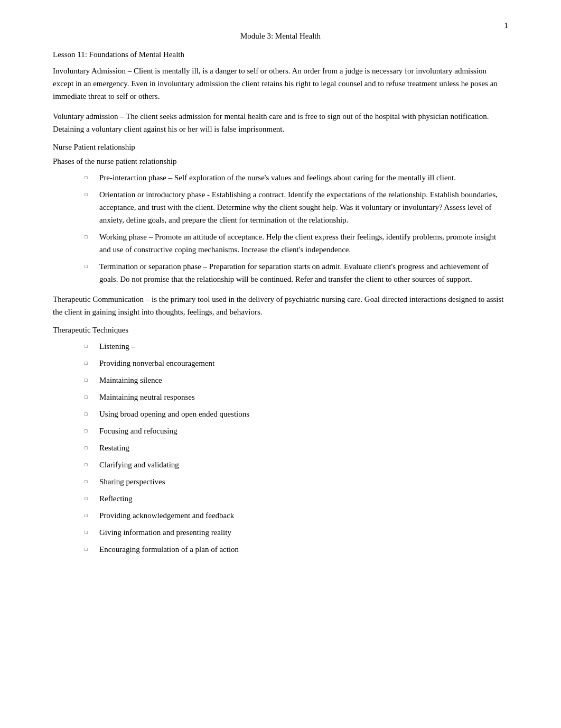  I want to click on technique-6: Focusing and refocusing, so click(304, 431).